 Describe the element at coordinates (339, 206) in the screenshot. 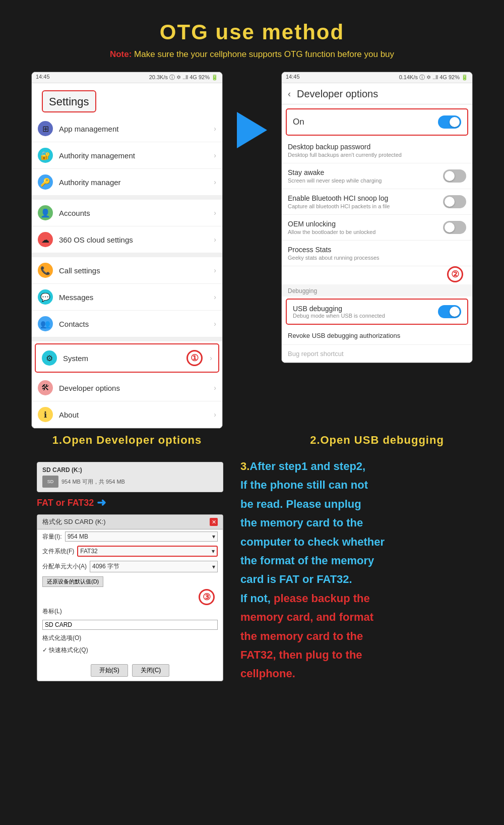

I see `option-sub: Capture all bluetooth HCI packets in a f…` at that location.